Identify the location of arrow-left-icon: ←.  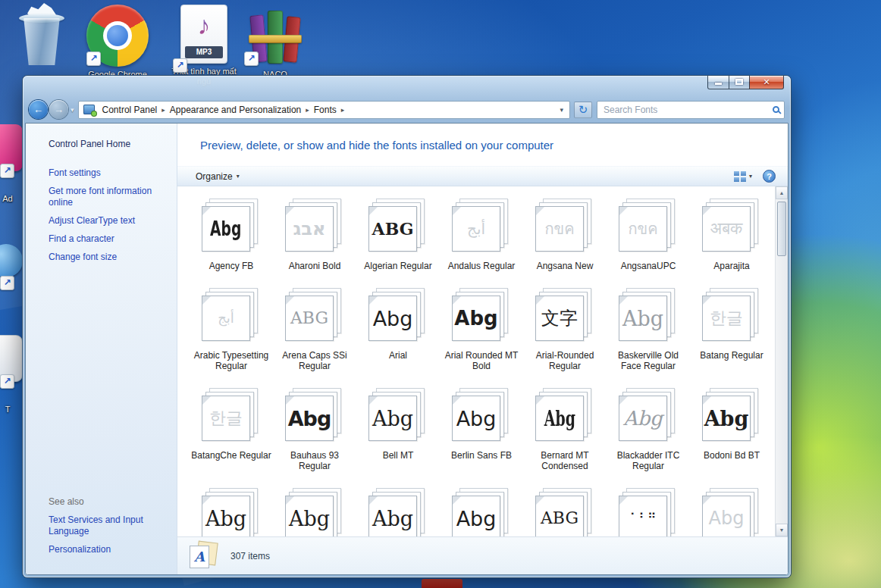
(38, 109).